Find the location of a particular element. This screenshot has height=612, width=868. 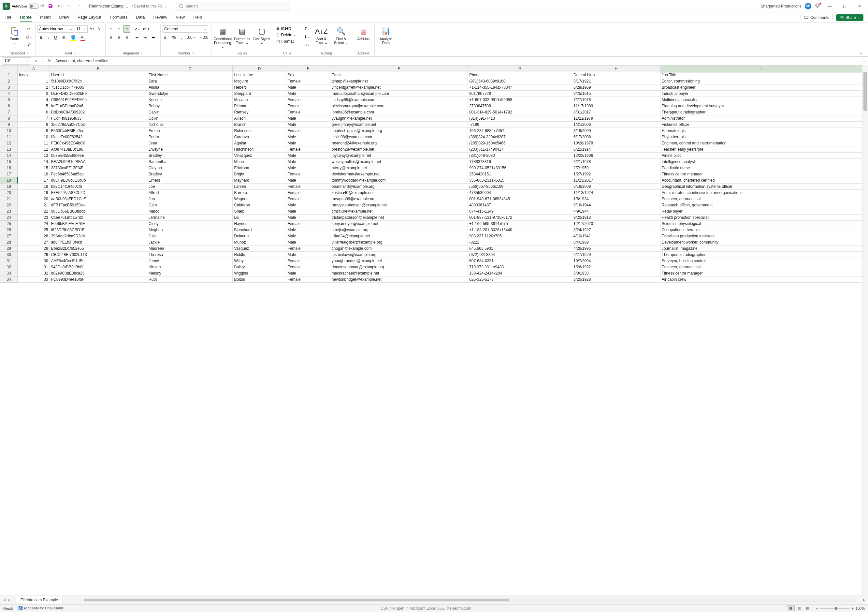

cell: Fec6b46586ad5ab is located at coordinates (98, 174).